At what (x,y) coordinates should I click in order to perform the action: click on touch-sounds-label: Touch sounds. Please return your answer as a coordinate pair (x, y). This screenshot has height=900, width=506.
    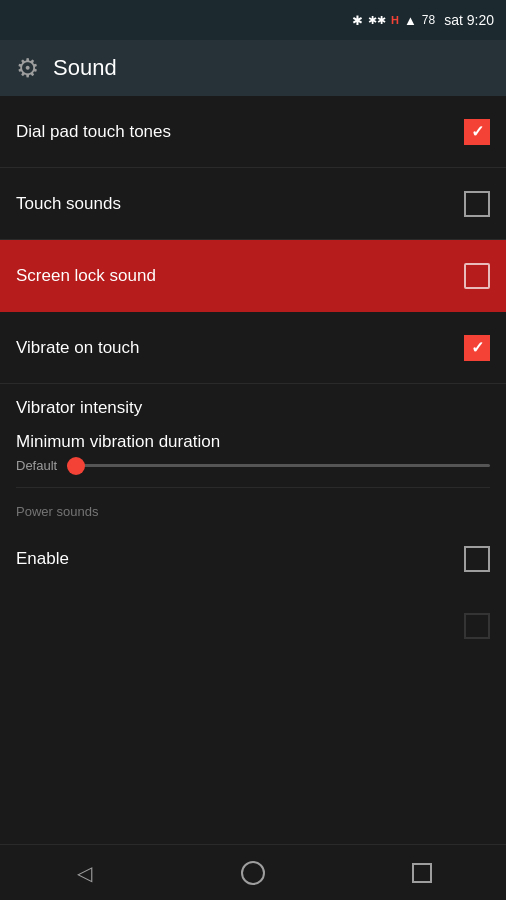
    Looking at the image, I should click on (68, 204).